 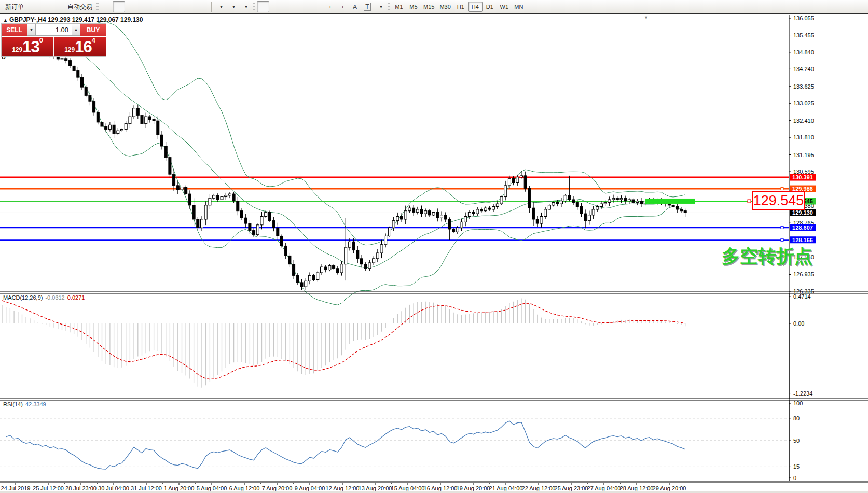 What do you see at coordinates (263, 7) in the screenshot?
I see `cursor-button` at bounding box center [263, 7].